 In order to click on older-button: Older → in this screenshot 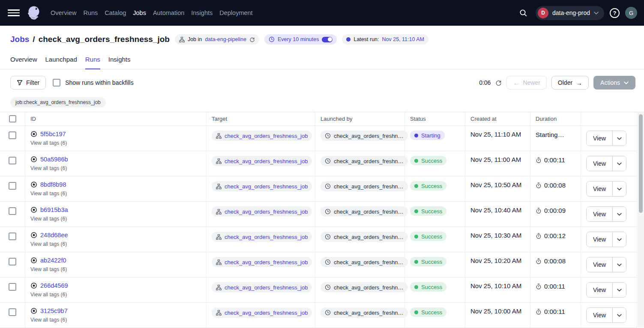, I will do `click(570, 83)`.